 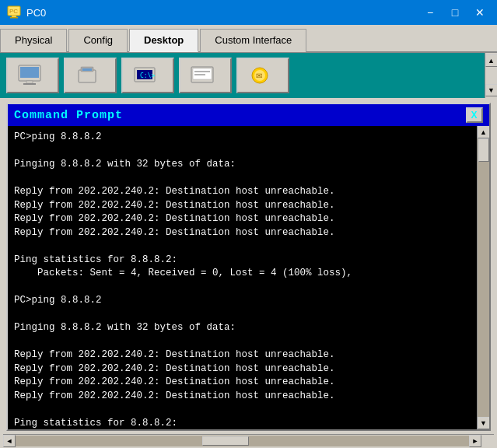 I want to click on terminal-scroll-up: ▲, so click(x=484, y=132).